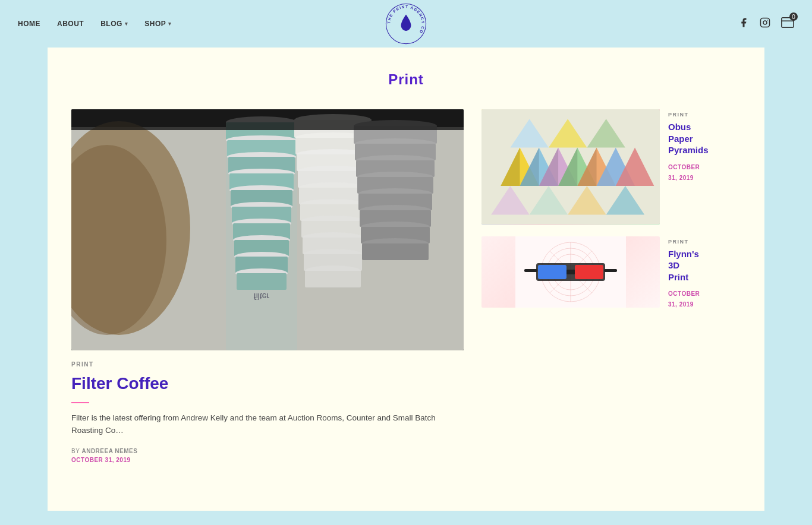 This screenshot has width=812, height=525. What do you see at coordinates (95, 24) in the screenshot?
I see `nav-left: HOME ABOUT BLOG ▾ SHOP ▾` at bounding box center [95, 24].